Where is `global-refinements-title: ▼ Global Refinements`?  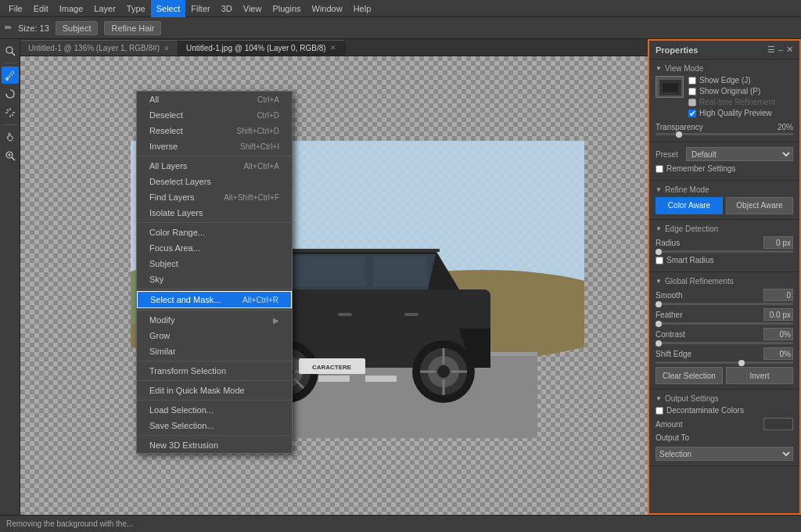 global-refinements-title: ▼ Global Refinements is located at coordinates (724, 282).